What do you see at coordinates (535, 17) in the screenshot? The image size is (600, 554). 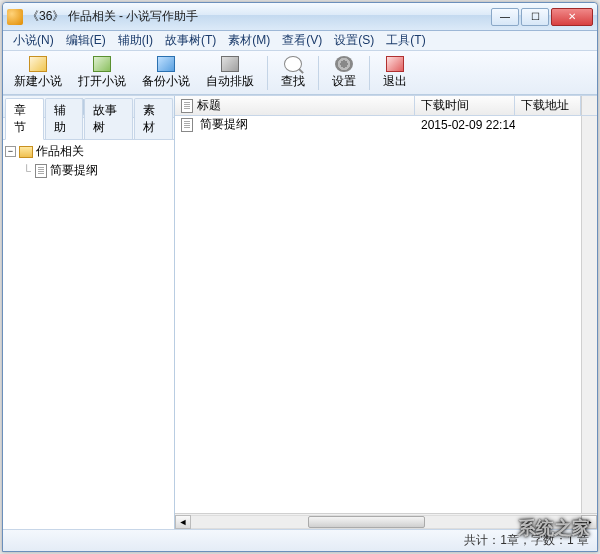 I see `maximize-button` at bounding box center [535, 17].